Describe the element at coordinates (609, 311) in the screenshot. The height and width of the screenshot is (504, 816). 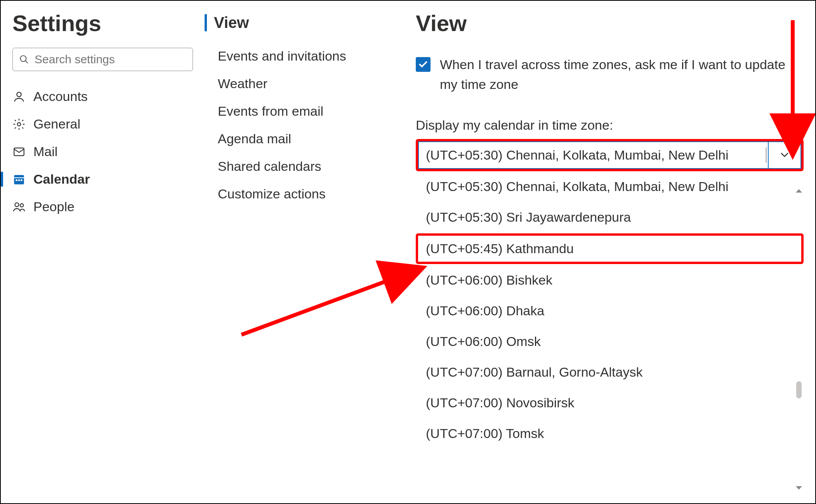
I see `timezone-option: (UTC+06:00) Dhaka` at that location.